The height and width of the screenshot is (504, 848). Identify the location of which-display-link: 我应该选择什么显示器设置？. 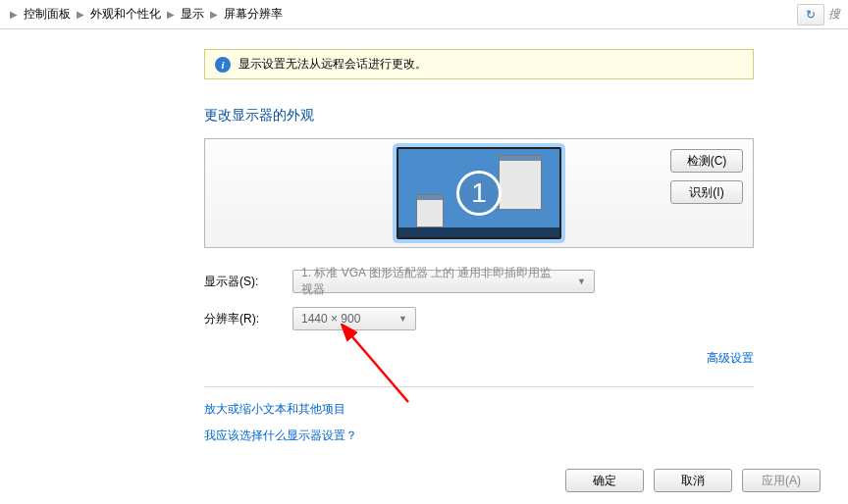
(479, 435).